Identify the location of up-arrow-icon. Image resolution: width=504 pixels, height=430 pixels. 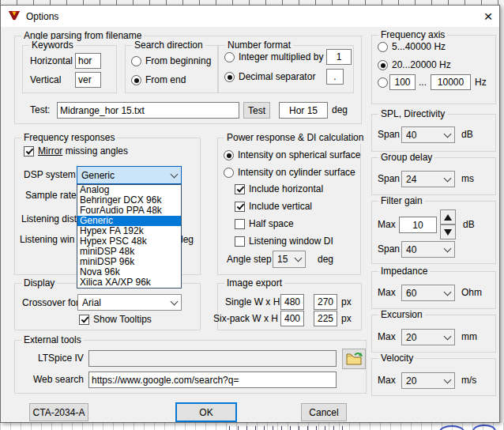
(448, 217).